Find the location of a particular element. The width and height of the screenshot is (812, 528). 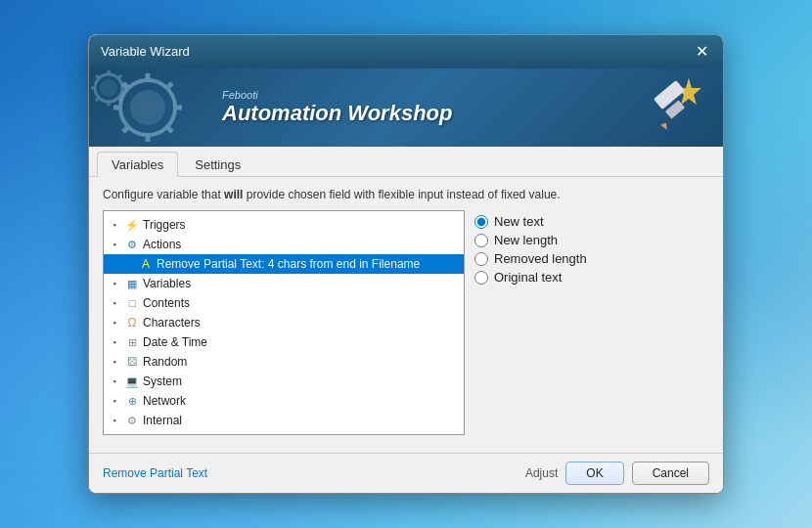

tree-label-system: System is located at coordinates (301, 381).